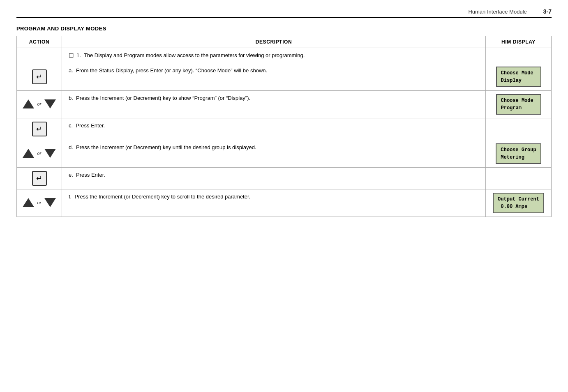 This screenshot has height=392, width=568. I want to click on table-row: or d. Press the Increment (or Decrement)…, so click(284, 154).